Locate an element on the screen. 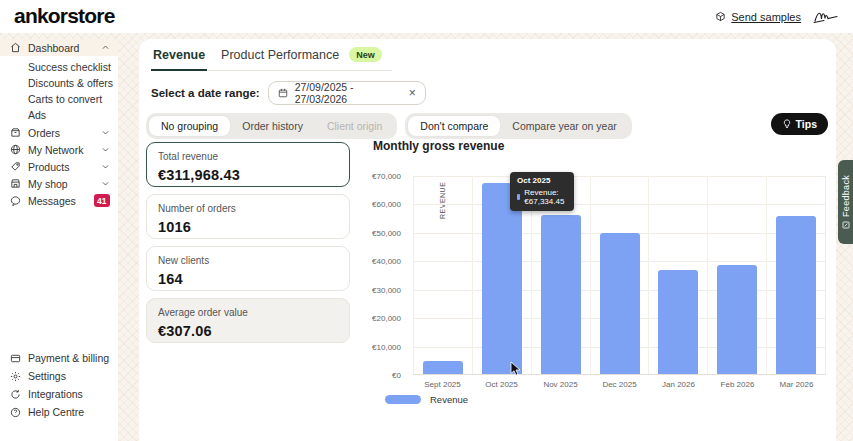 Image resolution: width=853 pixels, height=441 pixels. x-tick-label: Mar 2026 is located at coordinates (796, 384).